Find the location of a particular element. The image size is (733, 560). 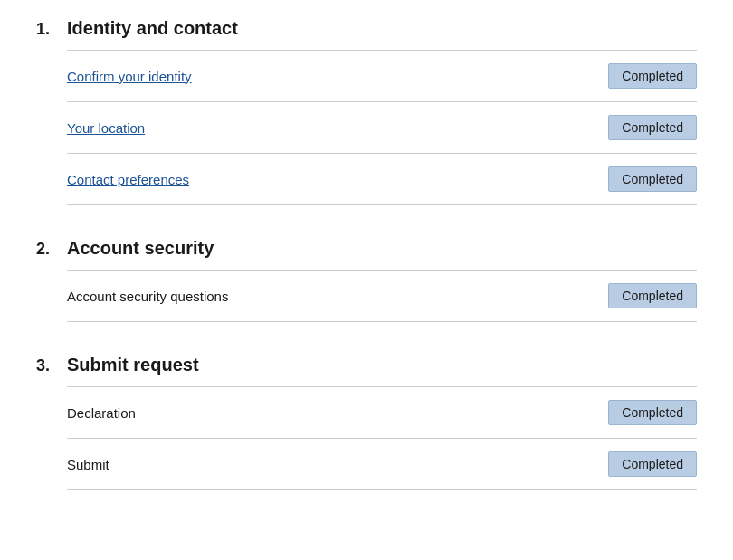

section-3-number: 3. is located at coordinates (47, 365).